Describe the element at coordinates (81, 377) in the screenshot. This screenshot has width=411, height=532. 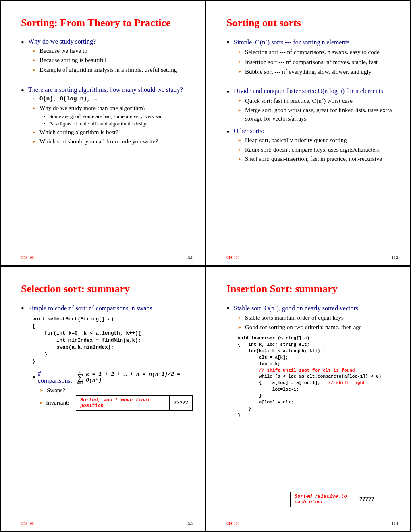
I see `sigma-icon: n ∑ k=1` at that location.